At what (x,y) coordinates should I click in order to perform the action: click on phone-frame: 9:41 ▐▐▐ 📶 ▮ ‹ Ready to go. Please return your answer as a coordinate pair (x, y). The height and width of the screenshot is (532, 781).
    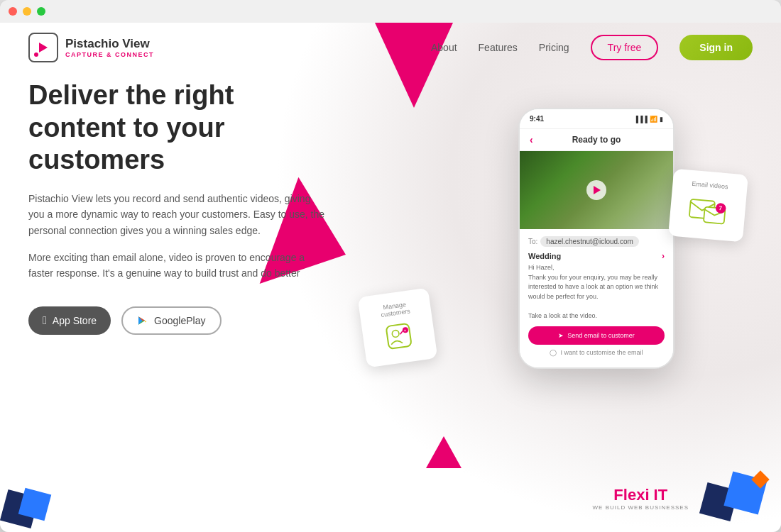
    Looking at the image, I should click on (596, 238).